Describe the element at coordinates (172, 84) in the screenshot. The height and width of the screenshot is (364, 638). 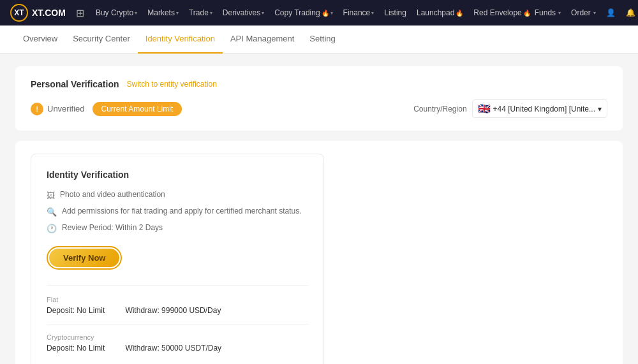
I see `switch-entity-link: Switch to entity verification` at that location.